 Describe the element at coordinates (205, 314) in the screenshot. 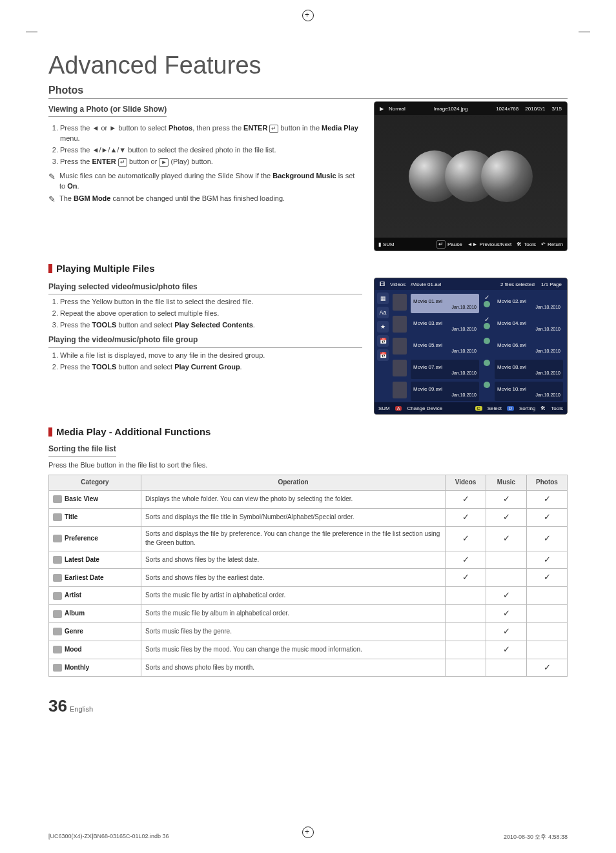

I see `selected-steps: Press the Yellow button in the file list…` at that location.